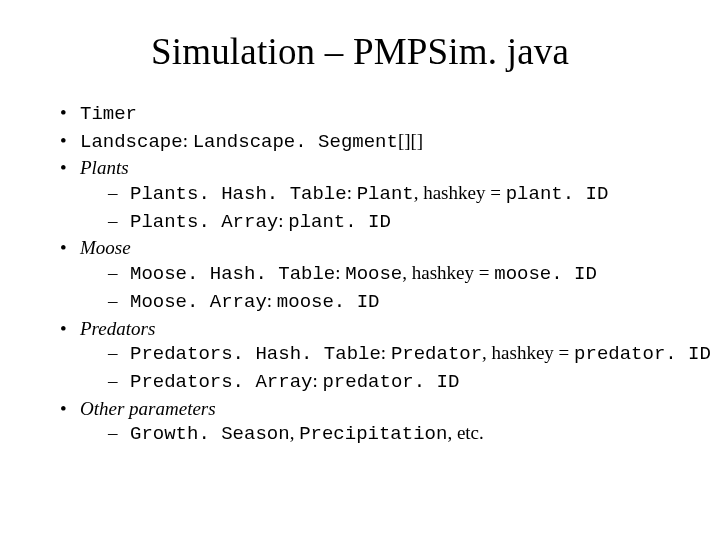 This screenshot has height=540, width=720. I want to click on text-landscape-segment: Landscape. Segment, so click(296, 142).